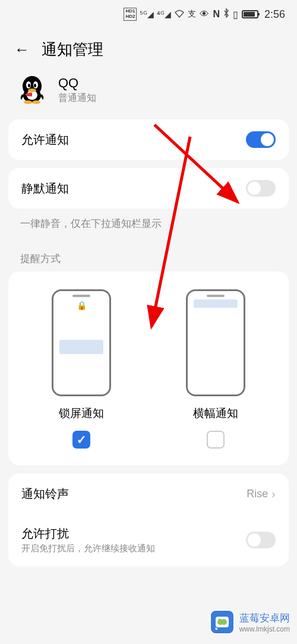 This screenshot has width=297, height=644. Describe the element at coordinates (148, 14) in the screenshot. I see `status-bar: HD1HD2 ⁵ᴳ◢ ⁴ᴳ◢ 支 👁 N ▯ 2:56` at that location.